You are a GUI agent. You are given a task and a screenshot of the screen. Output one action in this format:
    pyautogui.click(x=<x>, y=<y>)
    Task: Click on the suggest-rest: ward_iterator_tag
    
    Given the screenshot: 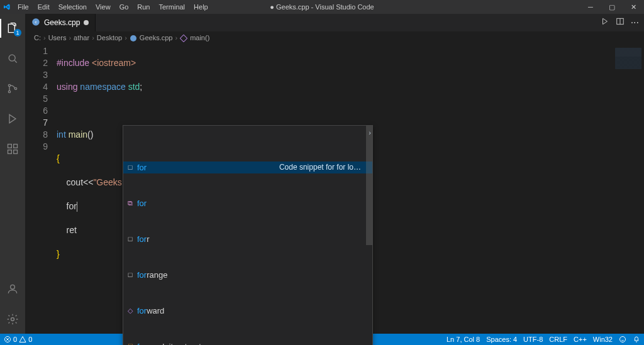 What is the action you would take?
    pyautogui.click(x=179, y=343)
    